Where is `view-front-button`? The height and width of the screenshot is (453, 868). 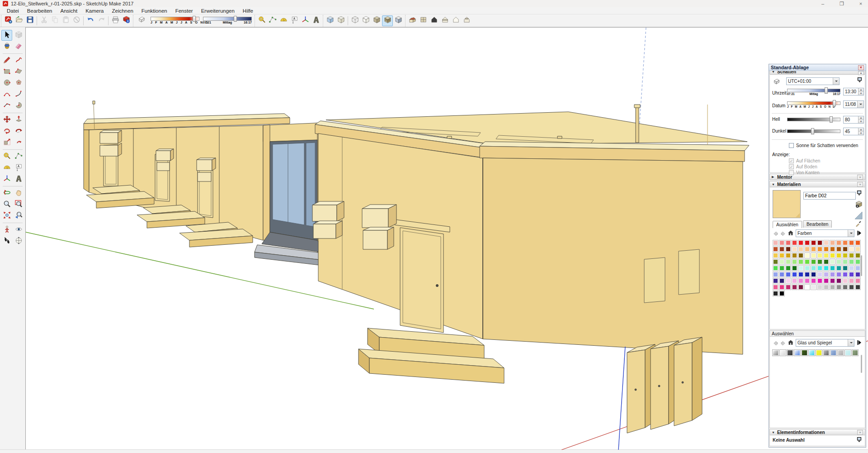
view-front-button is located at coordinates (434, 21).